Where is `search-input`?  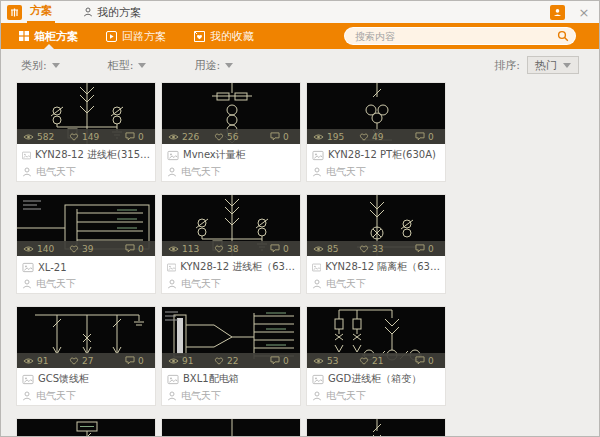
search-input is located at coordinates (456, 36).